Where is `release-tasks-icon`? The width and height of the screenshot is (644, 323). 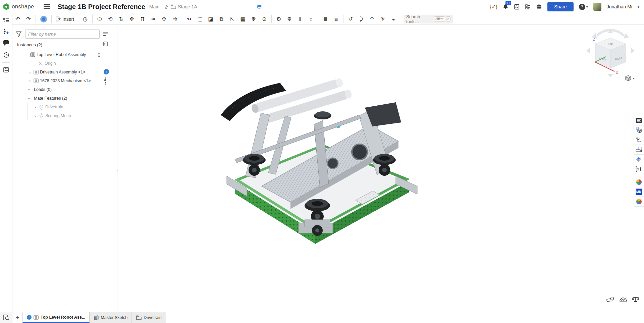
release-tasks-icon is located at coordinates (517, 7).